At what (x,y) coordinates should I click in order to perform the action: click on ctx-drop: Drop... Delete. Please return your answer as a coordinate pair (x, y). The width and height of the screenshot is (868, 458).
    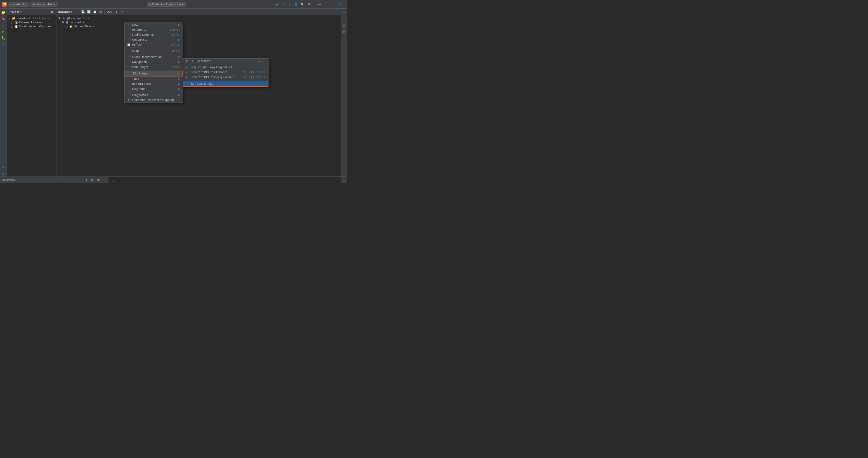
    Looking at the image, I should click on (154, 51).